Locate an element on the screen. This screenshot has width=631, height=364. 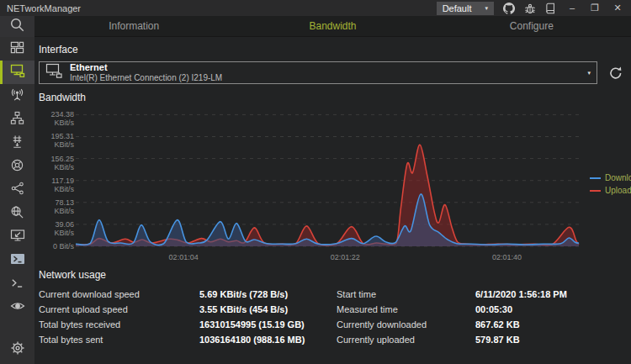
sidebar-item-putty is located at coordinates (17, 284).